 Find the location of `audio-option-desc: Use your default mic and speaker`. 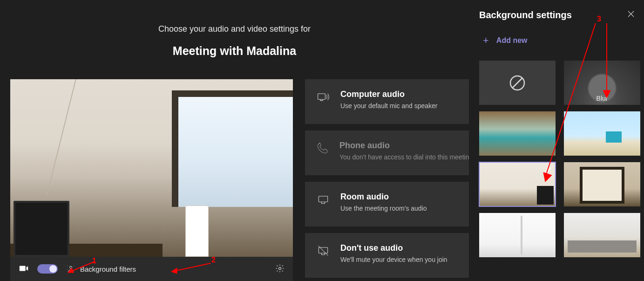

audio-option-desc: Use your default mic and speaker is located at coordinates (389, 106).